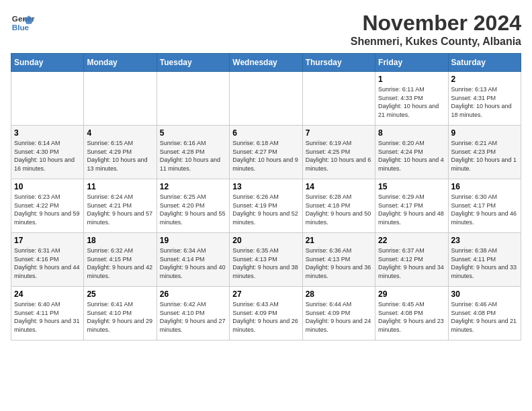  Describe the element at coordinates (266, 314) in the screenshot. I see `calendar-week: 24Sunrise: 6:40 AM Sunset: 4:11 PM Dayli…` at that location.